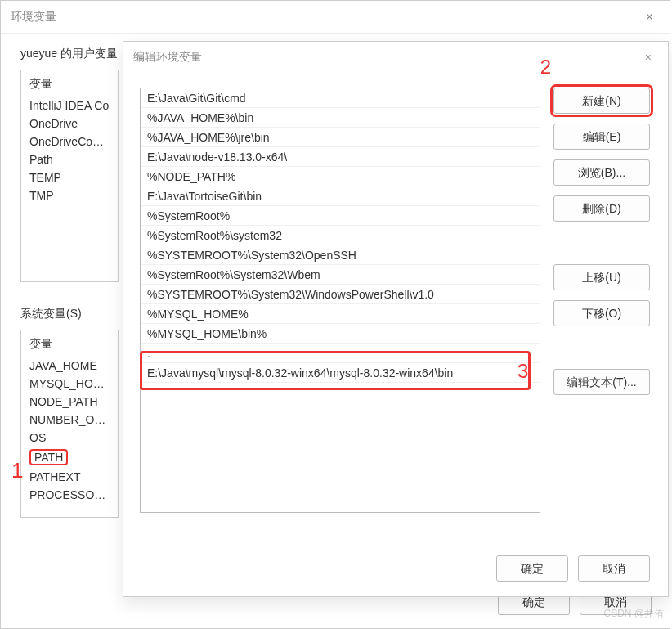 The height and width of the screenshot is (629, 672). Describe the element at coordinates (168, 57) in the screenshot. I see `edit-dialog-title: 编辑环境变量` at that location.